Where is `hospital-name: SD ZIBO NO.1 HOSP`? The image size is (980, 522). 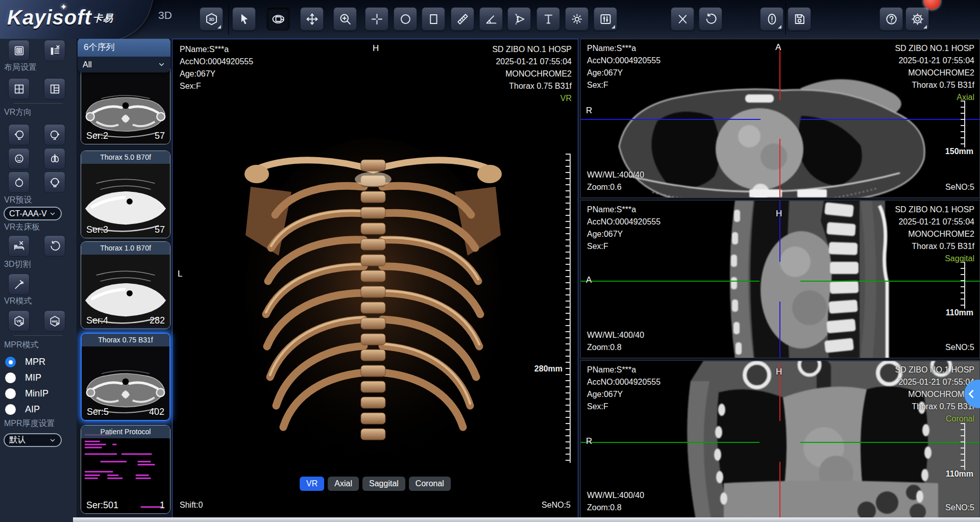
hospital-name: SD ZIBO NO.1 HOSP is located at coordinates (532, 49).